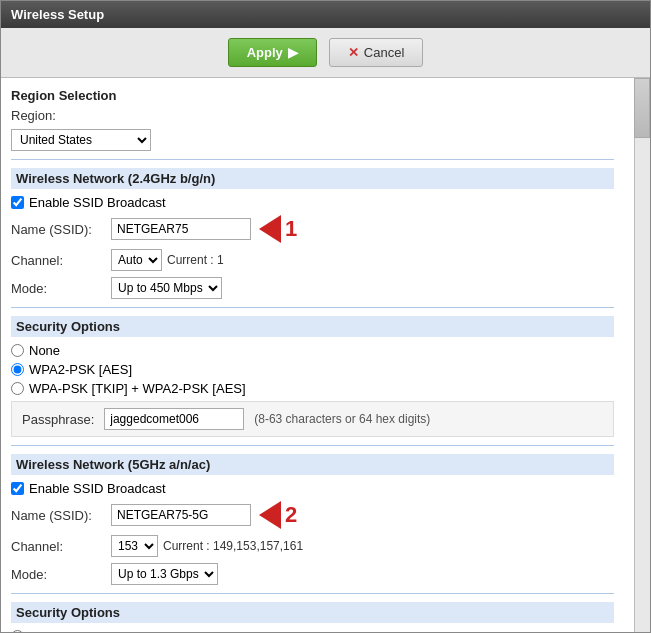 The height and width of the screenshot is (633, 651). Describe the element at coordinates (61, 546) in the screenshot. I see `channel-5g-label: Channel:` at that location.